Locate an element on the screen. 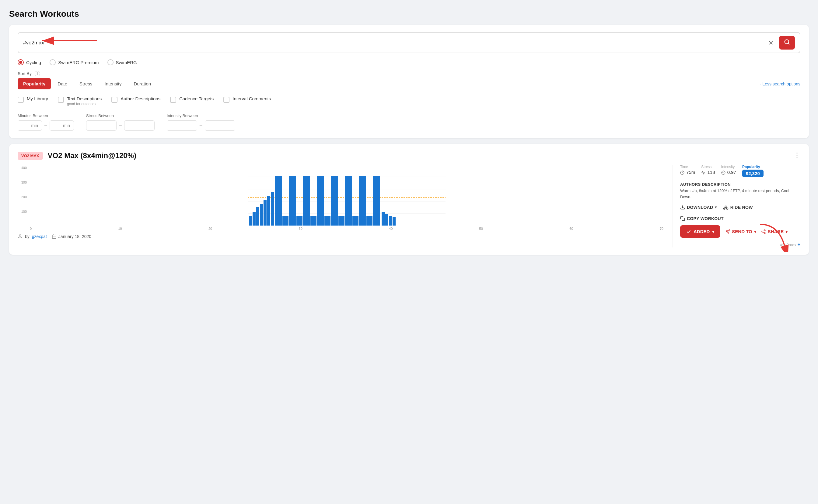 The image size is (818, 504). person-icon is located at coordinates (20, 237).